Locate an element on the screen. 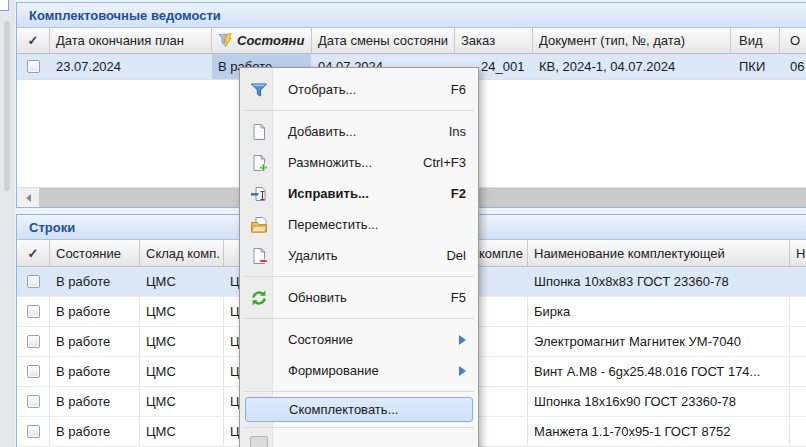 This screenshot has width=806, height=447. menu-item-duplicate: Размножить... Ctrl+F3 is located at coordinates (359, 162).